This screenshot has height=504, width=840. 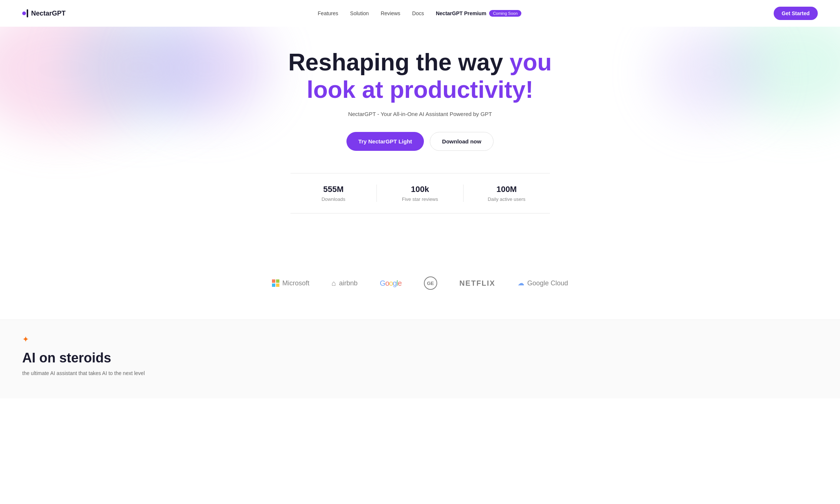 What do you see at coordinates (276, 283) in the screenshot?
I see `microsoft-icon` at bounding box center [276, 283].